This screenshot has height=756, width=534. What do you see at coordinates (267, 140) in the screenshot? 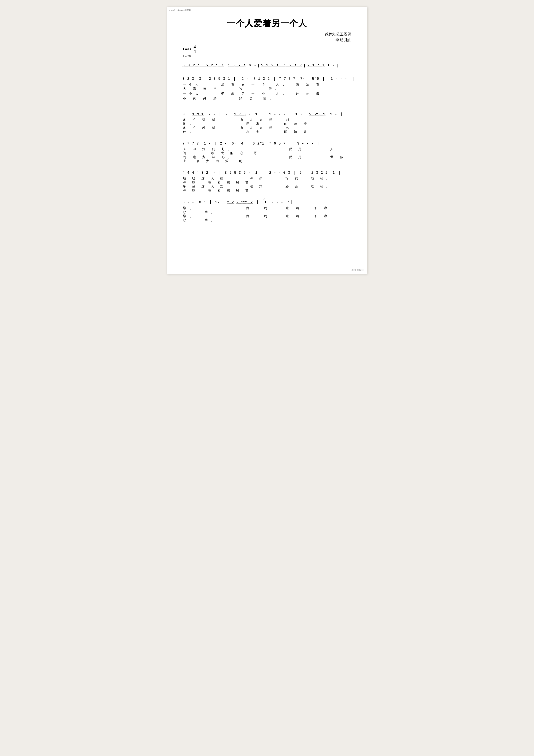
I see `page: www.ktv8.com 词曲网 一个人爱着另一个人 臧辉先/陈玉霞 词 李 明…` at bounding box center [267, 140].